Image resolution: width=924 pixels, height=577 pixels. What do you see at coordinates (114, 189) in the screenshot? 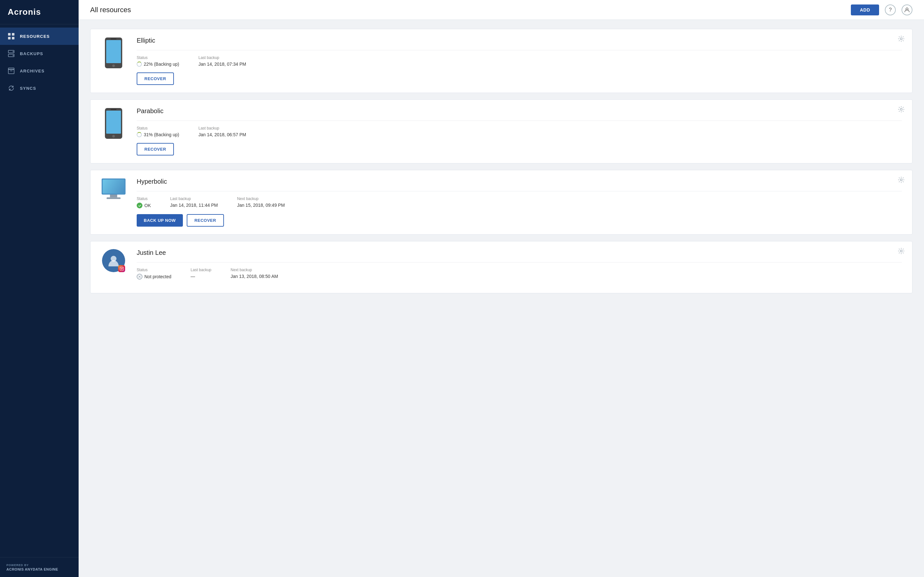
I see `hyperbolic-icon` at bounding box center [114, 189].